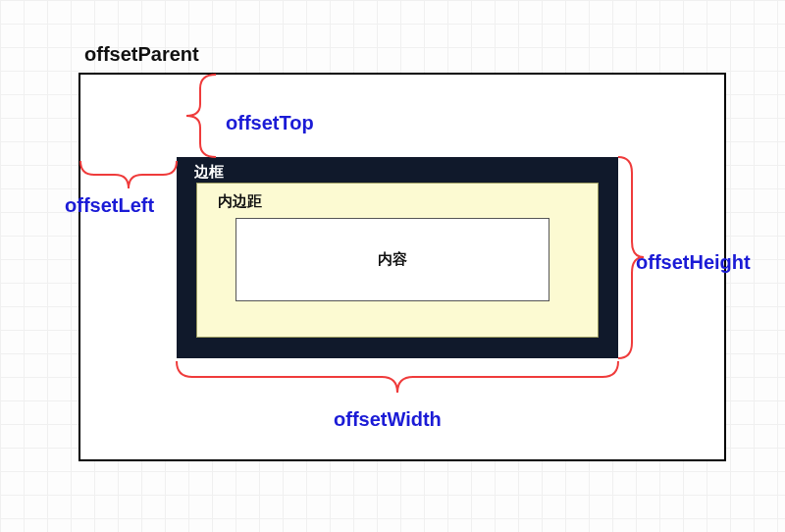  Describe the element at coordinates (270, 124) in the screenshot. I see `offset-top-label: offsetTop` at that location.